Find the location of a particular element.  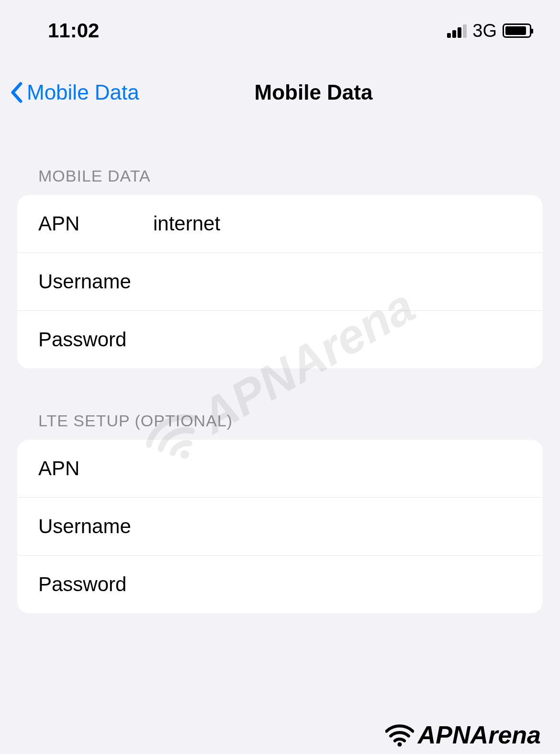

back-button: Mobile Data is located at coordinates (75, 92).